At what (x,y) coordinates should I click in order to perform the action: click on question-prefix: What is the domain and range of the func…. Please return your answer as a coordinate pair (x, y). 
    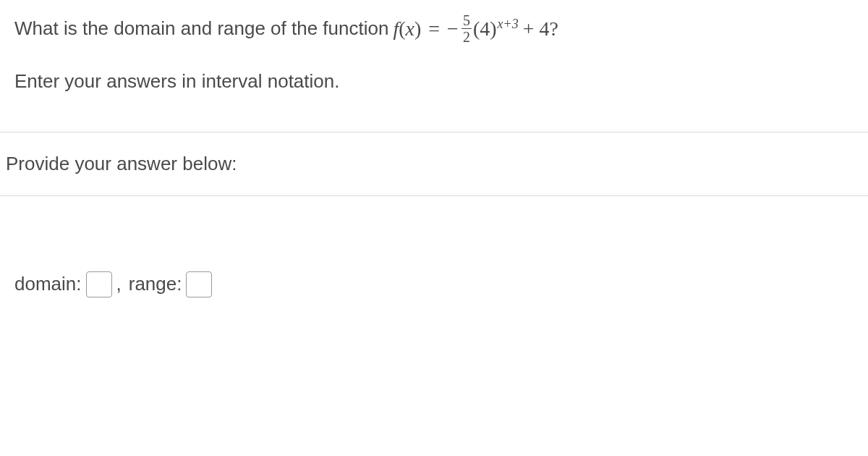
    Looking at the image, I should click on (201, 29).